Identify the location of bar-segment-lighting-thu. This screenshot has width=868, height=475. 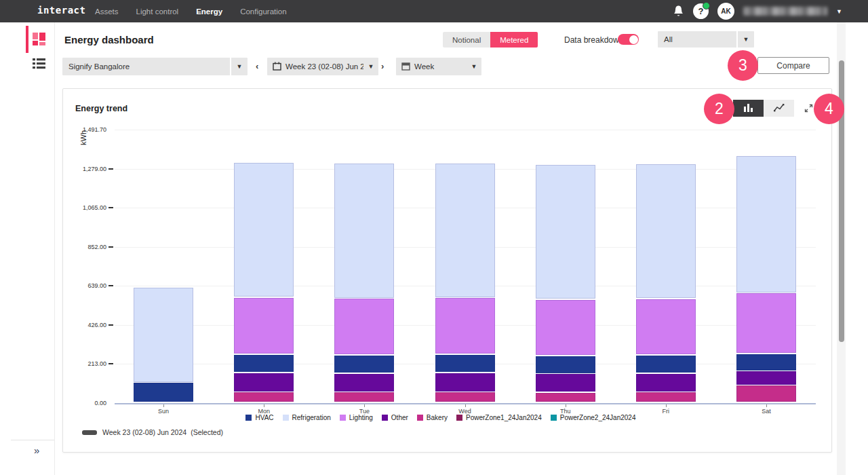
(566, 327).